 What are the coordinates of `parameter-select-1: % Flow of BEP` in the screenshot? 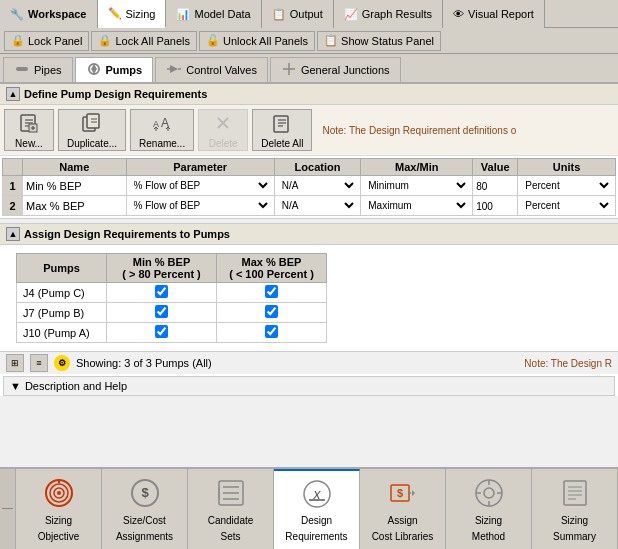 It's located at (200, 186).